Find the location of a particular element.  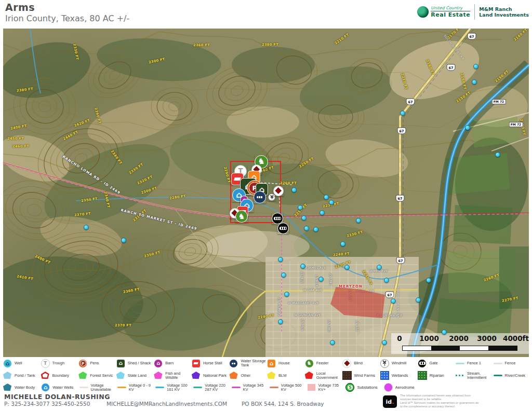

legend-label: Shed / Shack is located at coordinates (139, 363).